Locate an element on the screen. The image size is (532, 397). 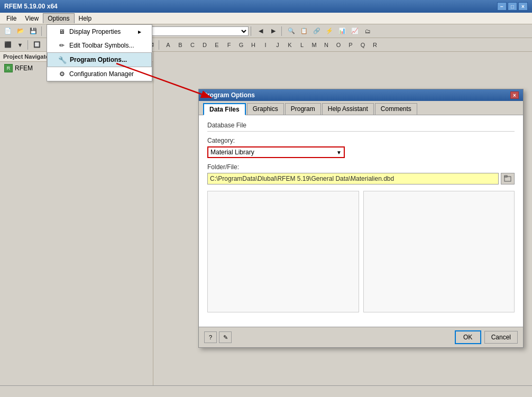
tb-btn9: 🔗 is located at coordinates (317, 31).